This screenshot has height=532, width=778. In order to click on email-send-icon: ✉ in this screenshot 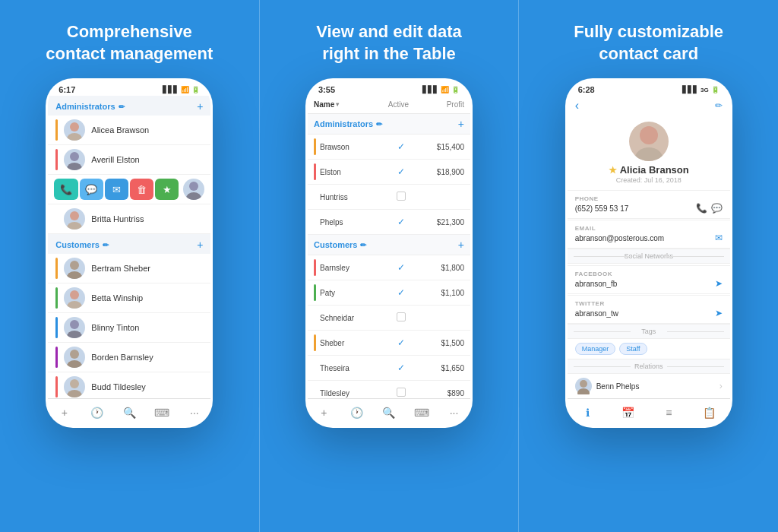, I will do `click(719, 238)`.